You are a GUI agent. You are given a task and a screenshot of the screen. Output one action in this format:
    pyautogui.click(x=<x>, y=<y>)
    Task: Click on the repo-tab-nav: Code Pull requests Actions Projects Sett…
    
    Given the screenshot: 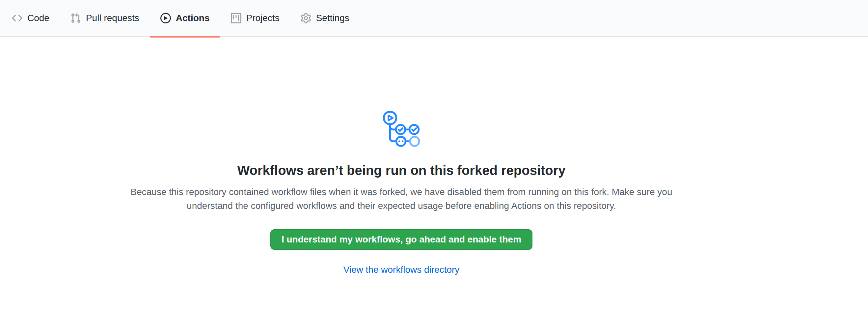 What is the action you would take?
    pyautogui.click(x=434, y=19)
    